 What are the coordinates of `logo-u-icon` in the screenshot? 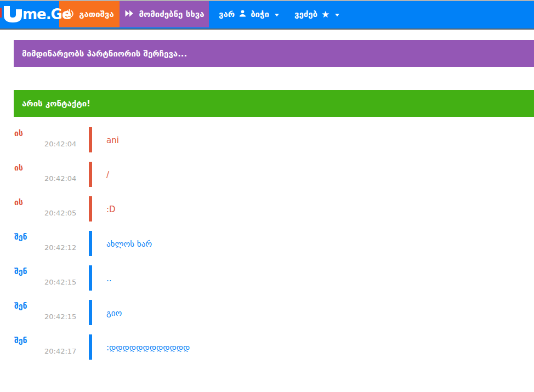 It's located at (13, 14).